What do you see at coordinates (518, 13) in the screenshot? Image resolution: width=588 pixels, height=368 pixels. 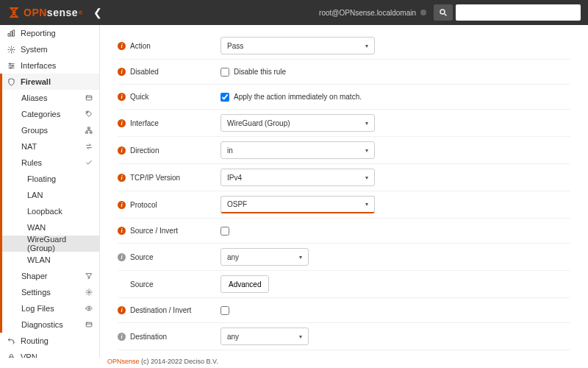 I see `search-input` at bounding box center [518, 13].